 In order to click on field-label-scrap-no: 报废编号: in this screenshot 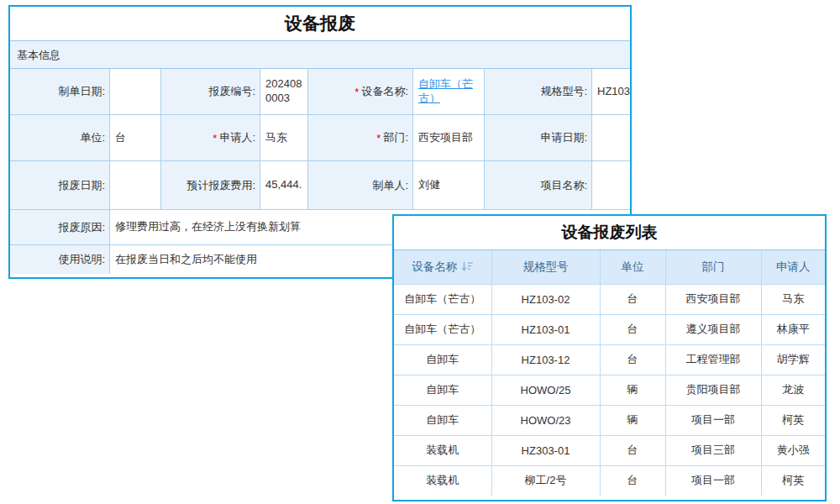, I will do `click(211, 92)`.